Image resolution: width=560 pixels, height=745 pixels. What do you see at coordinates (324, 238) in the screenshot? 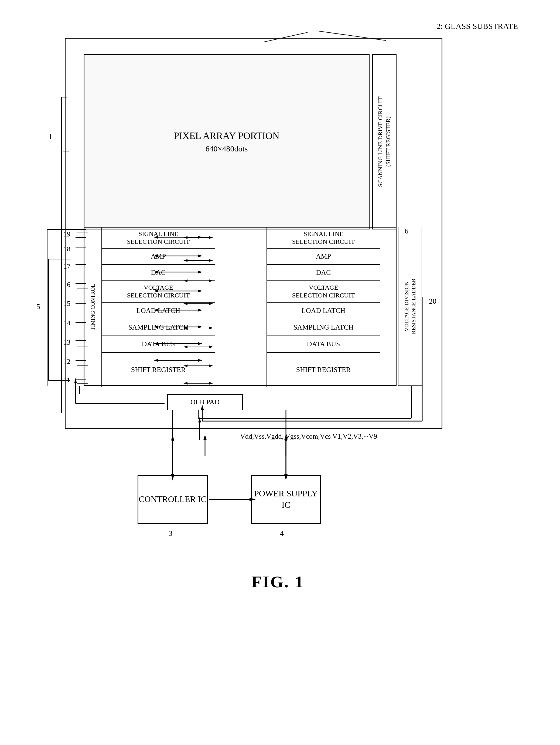
I see `signal-line-right: SIGNAL LINESELECTION CIRCUIT` at bounding box center [324, 238].